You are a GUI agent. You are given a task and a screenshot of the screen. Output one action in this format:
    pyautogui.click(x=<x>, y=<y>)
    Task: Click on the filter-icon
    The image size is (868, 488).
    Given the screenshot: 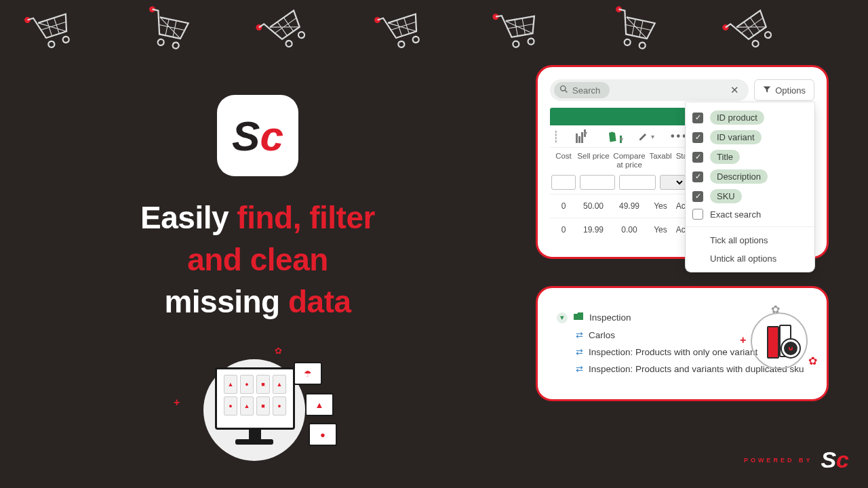 What is the action you would take?
    pyautogui.click(x=767, y=91)
    